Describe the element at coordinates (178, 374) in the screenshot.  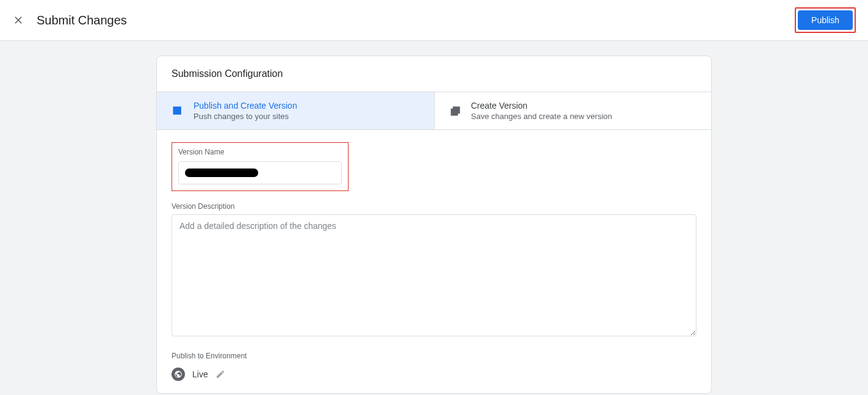
I see `globe-icon` at that location.